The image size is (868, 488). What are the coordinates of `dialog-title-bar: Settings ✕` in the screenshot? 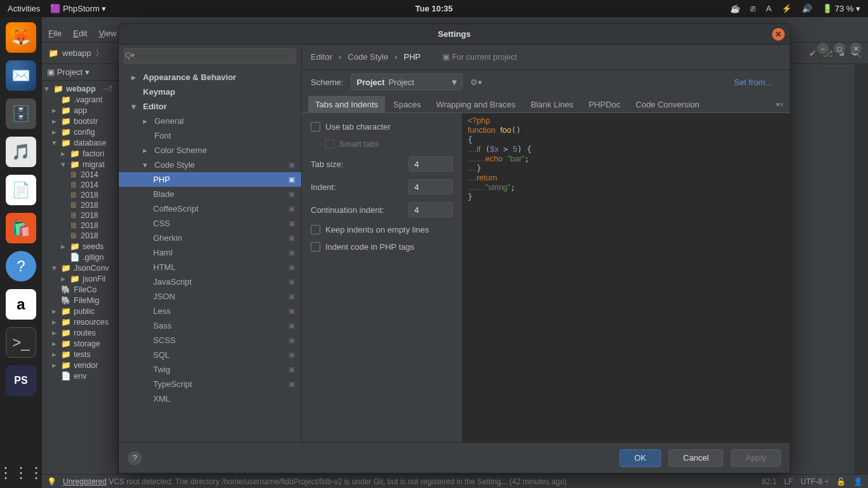 It's located at (454, 34).